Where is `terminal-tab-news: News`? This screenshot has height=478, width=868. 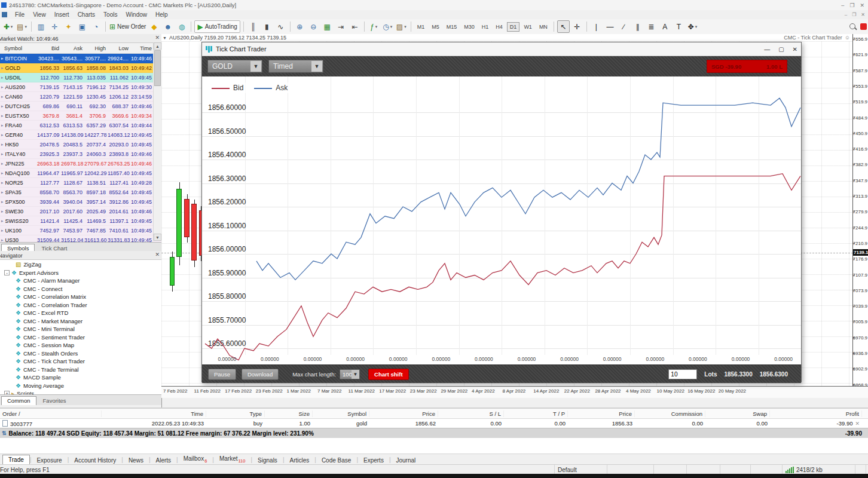
terminal-tab-news: News is located at coordinates (136, 460).